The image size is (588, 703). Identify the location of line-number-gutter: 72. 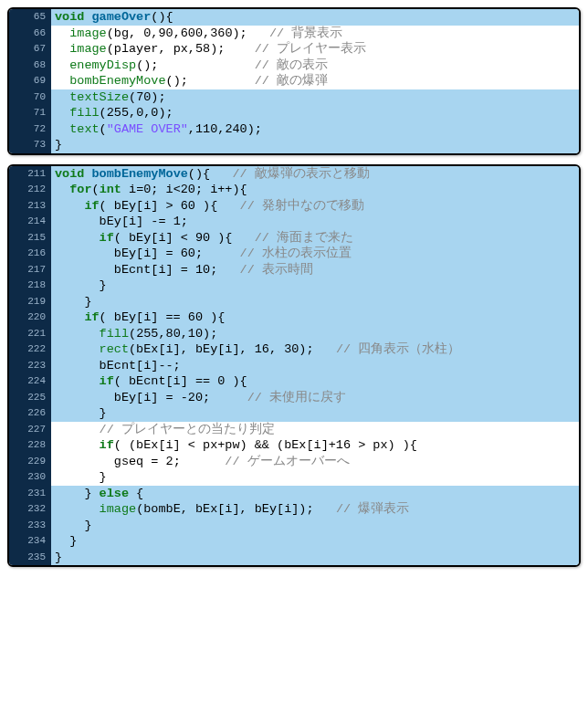
(30, 130).